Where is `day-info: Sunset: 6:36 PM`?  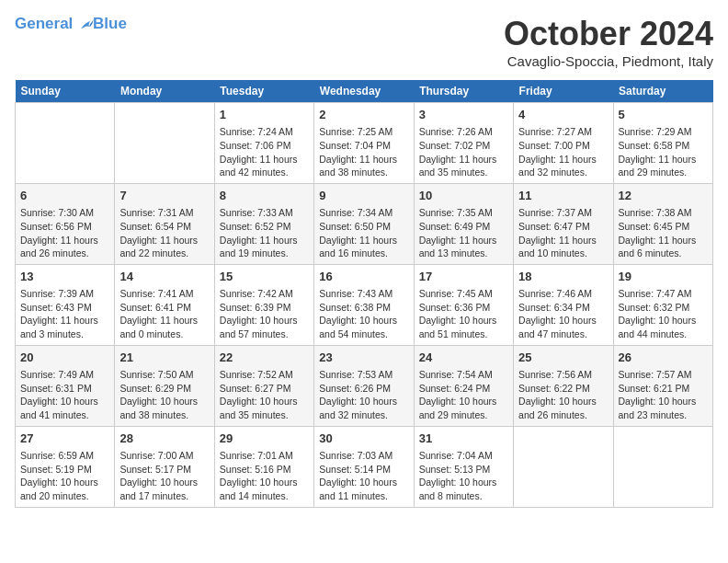
day-info: Sunset: 6:36 PM is located at coordinates (455, 307).